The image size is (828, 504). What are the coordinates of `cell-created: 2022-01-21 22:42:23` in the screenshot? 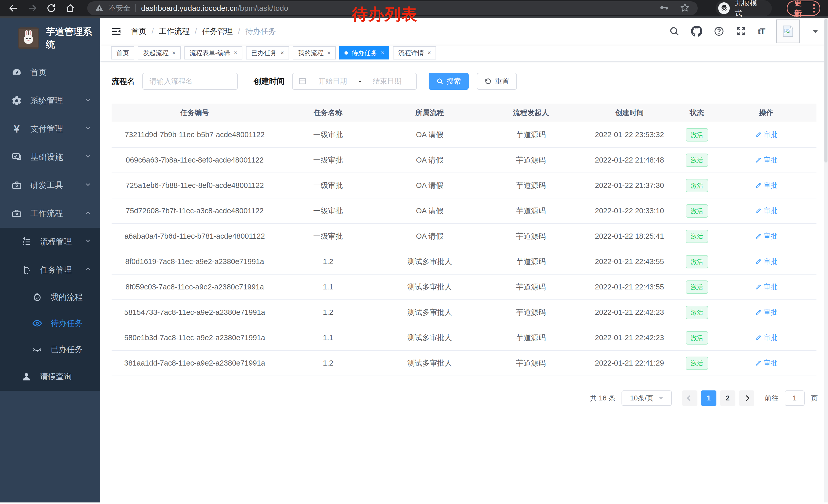 It's located at (629, 338).